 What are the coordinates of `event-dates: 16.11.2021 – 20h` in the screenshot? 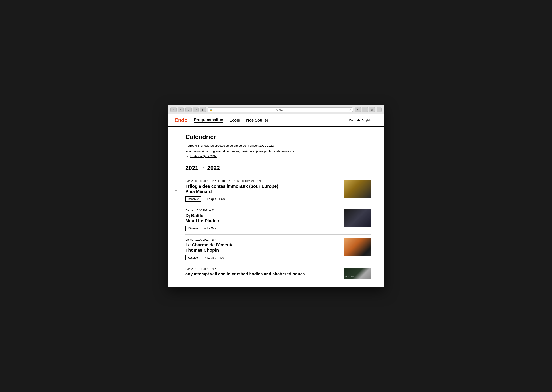 It's located at (206, 269).